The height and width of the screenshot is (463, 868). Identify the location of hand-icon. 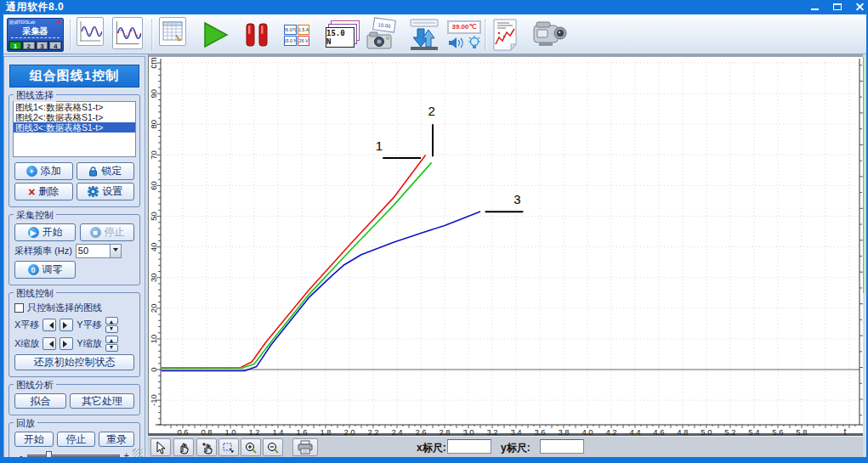
(184, 448).